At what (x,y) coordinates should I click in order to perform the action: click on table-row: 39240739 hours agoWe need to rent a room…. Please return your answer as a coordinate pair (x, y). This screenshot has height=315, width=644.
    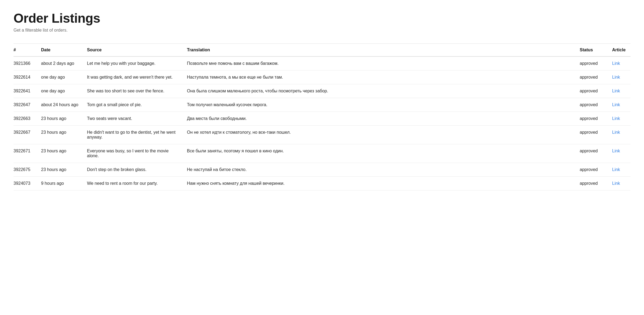
    Looking at the image, I should click on (322, 184).